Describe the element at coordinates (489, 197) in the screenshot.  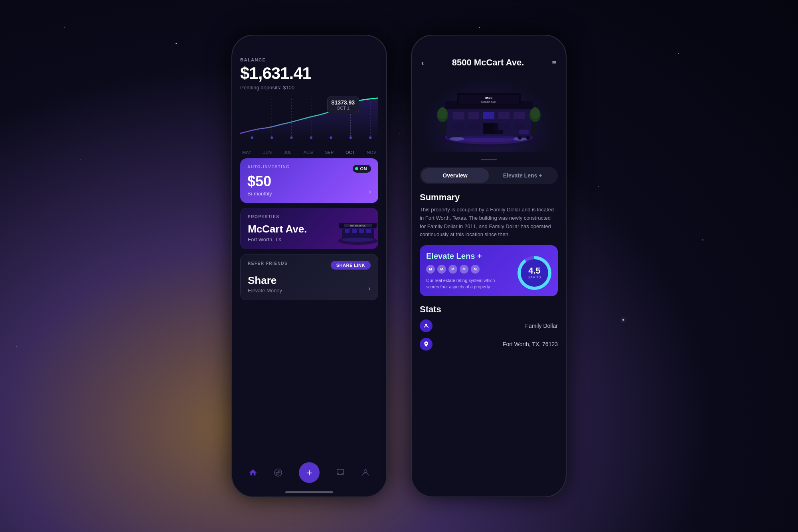
I see `summary-title: Summary` at that location.